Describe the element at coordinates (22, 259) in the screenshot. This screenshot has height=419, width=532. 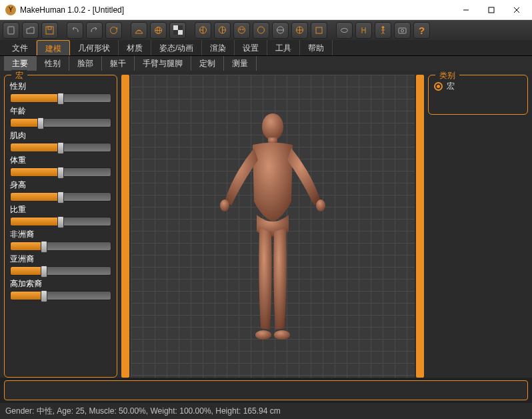
I see `slider-label: 亚洲裔` at that location.